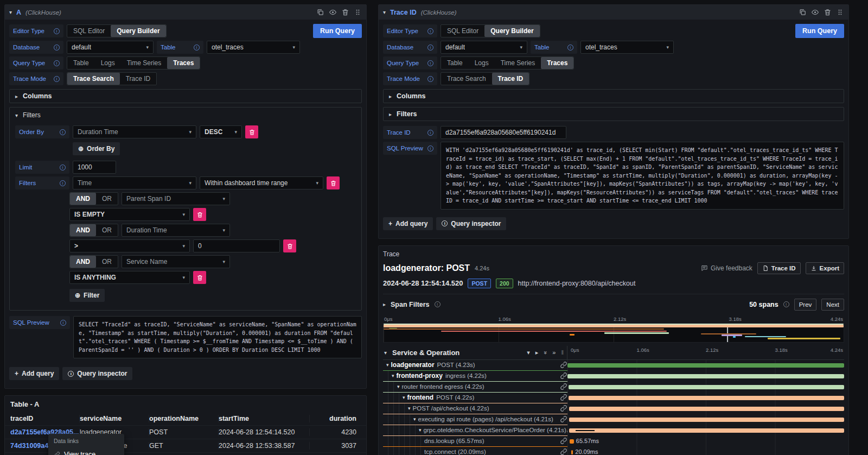 This screenshot has height=455, width=868. Describe the element at coordinates (614, 441) in the screenshot. I see `span-row: dns.lookup (65.57ms)65.57ms` at that location.